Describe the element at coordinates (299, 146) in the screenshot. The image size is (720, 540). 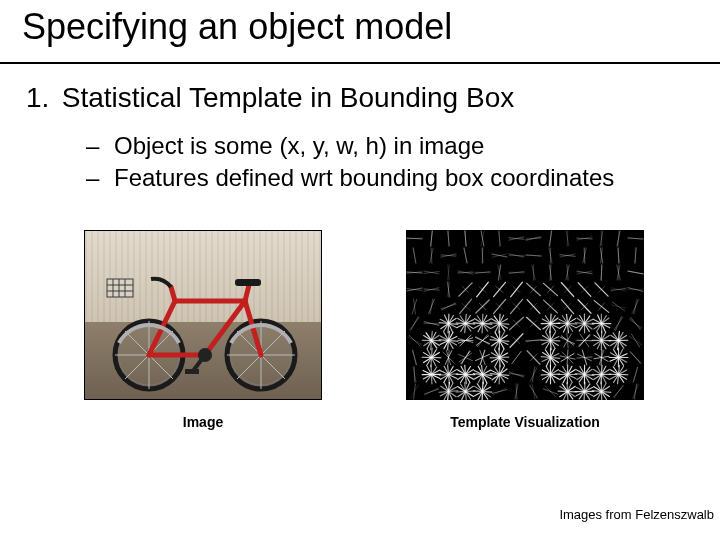
I see `sub-item-text: Object is some (x, y, w, h) in image` at that location.